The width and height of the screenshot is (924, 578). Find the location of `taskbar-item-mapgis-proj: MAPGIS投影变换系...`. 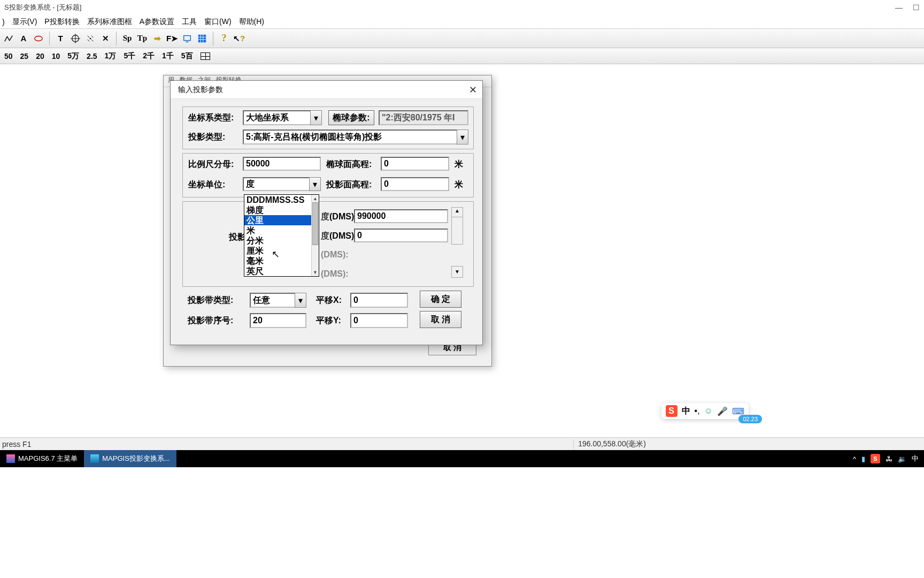

taskbar-item-mapgis-proj: MAPGIS投影变换系... is located at coordinates (130, 459).